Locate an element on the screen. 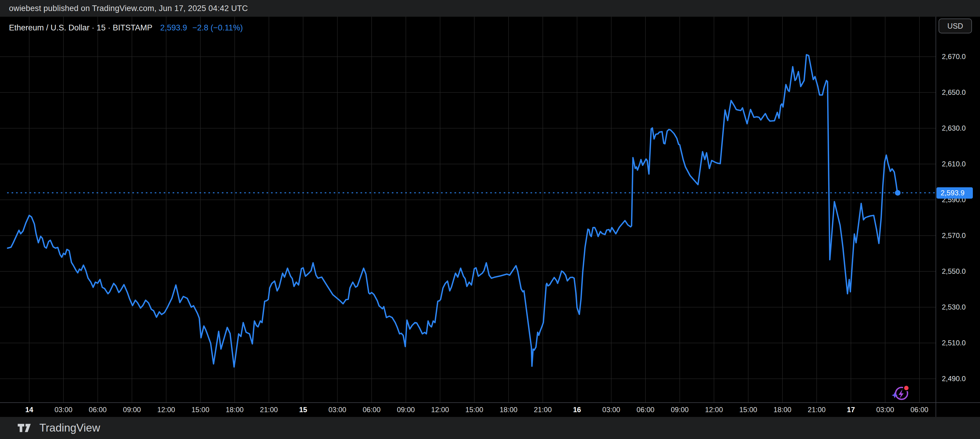 Image resolution: width=980 pixels, height=439 pixels. attribution-bar: owiebest published on TradingView.com, J… is located at coordinates (490, 8).